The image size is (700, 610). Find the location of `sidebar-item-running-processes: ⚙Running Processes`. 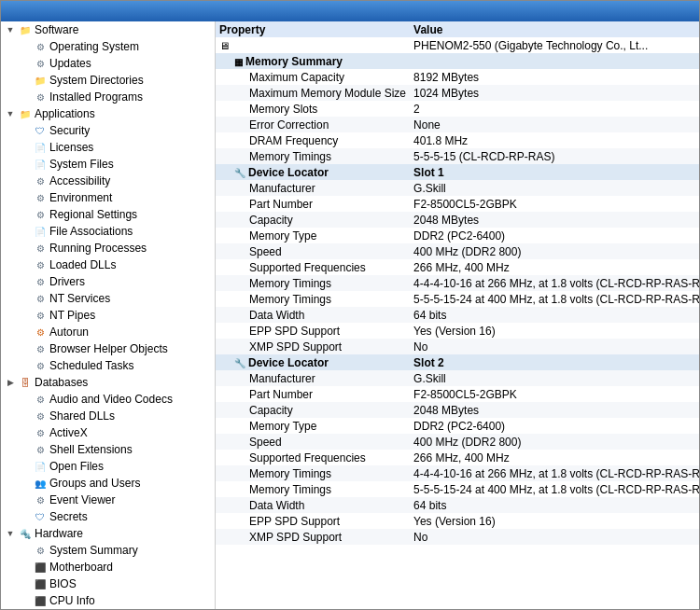

sidebar-item-running-processes: ⚙Running Processes is located at coordinates (108, 248).